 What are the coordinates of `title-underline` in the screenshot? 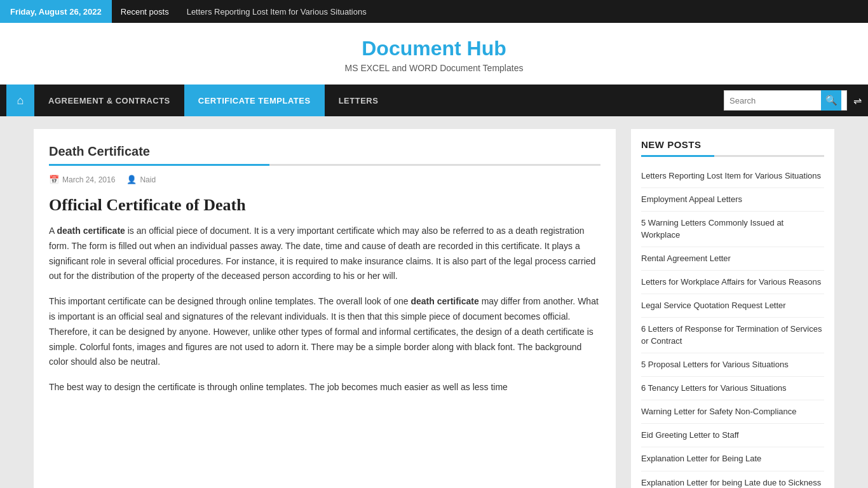 It's located at (325, 165).